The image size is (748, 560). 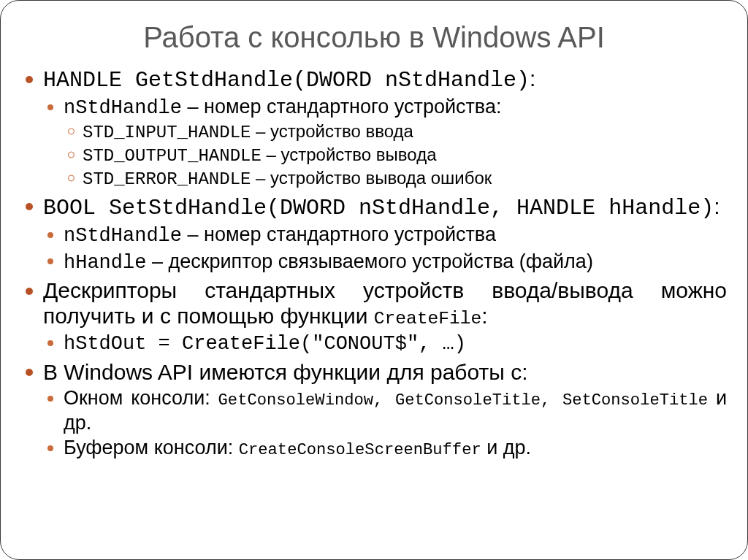 What do you see at coordinates (286, 80) in the screenshot?
I see `code-getstdhandle: HANDLE GetStdHandle(DWORD nStdHandle)` at bounding box center [286, 80].